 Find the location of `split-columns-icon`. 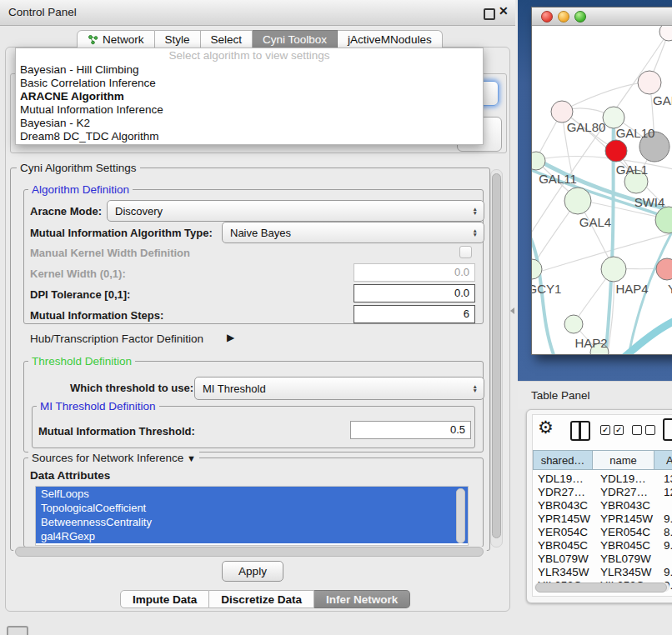

split-columns-icon is located at coordinates (580, 431).